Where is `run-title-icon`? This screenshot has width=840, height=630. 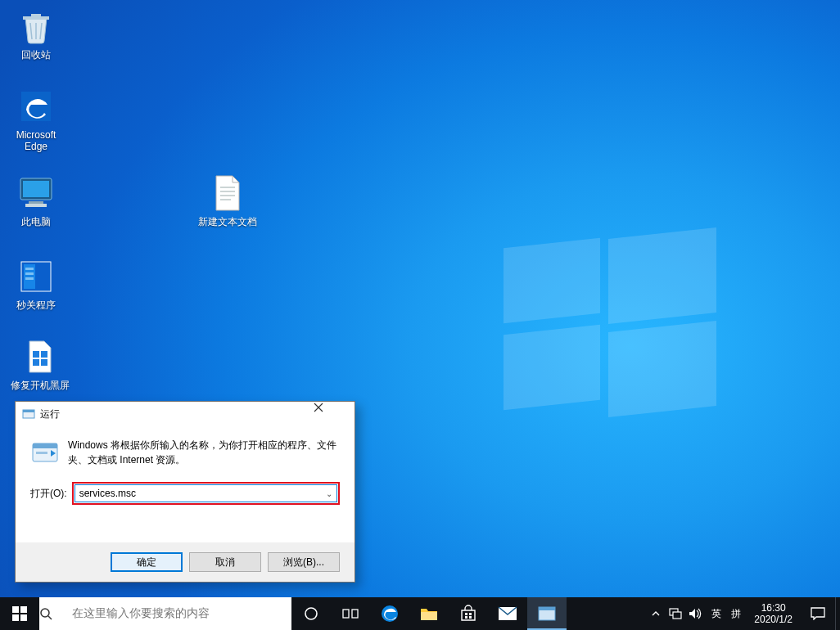
run-title-icon is located at coordinates (29, 414).